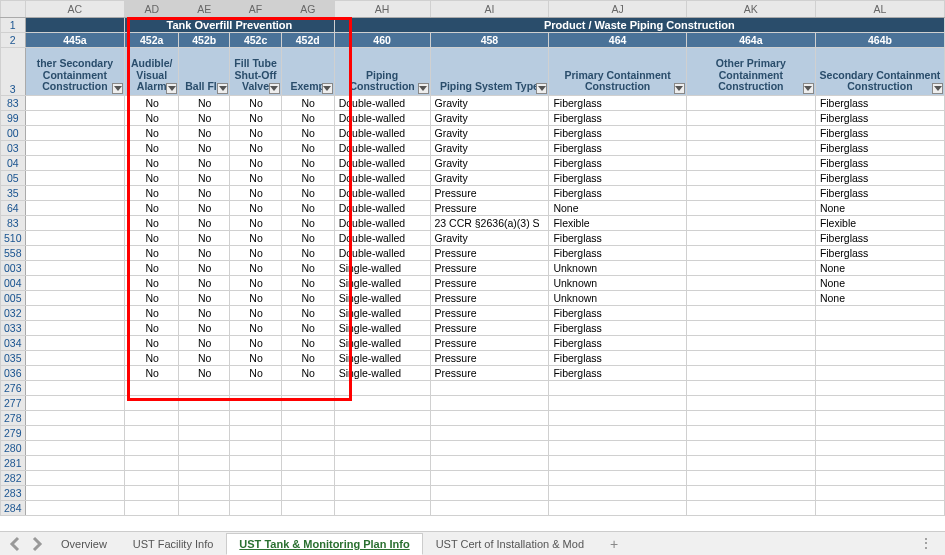 This screenshot has height=555, width=945. I want to click on data-cell: None, so click(880, 268).